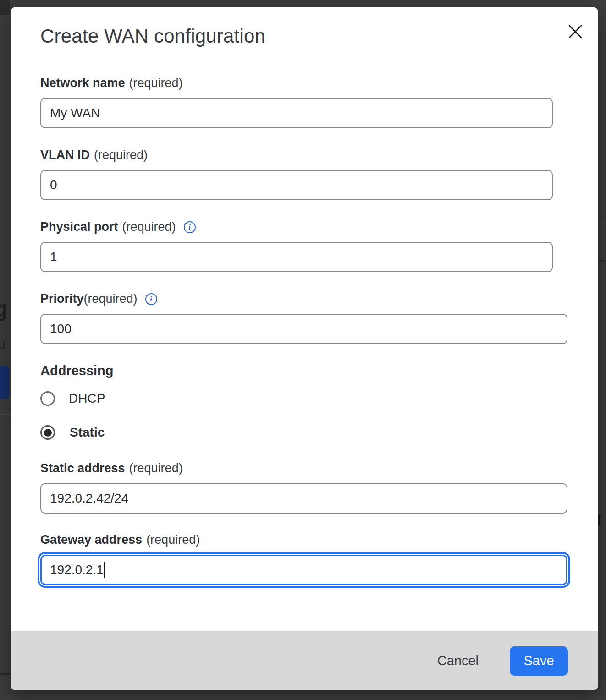 This screenshot has width=606, height=700. Describe the element at coordinates (458, 661) in the screenshot. I see `cancel-button: Cancel` at that location.